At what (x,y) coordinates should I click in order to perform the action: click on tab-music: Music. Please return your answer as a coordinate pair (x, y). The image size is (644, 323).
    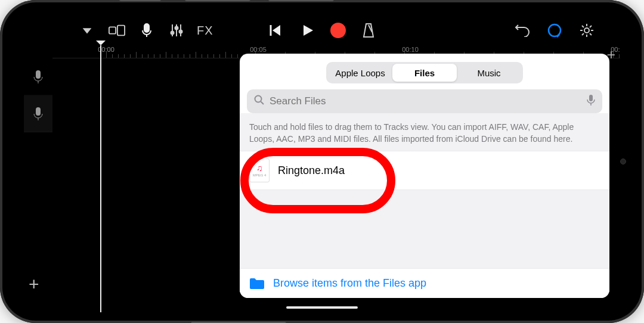
    Looking at the image, I should click on (489, 73).